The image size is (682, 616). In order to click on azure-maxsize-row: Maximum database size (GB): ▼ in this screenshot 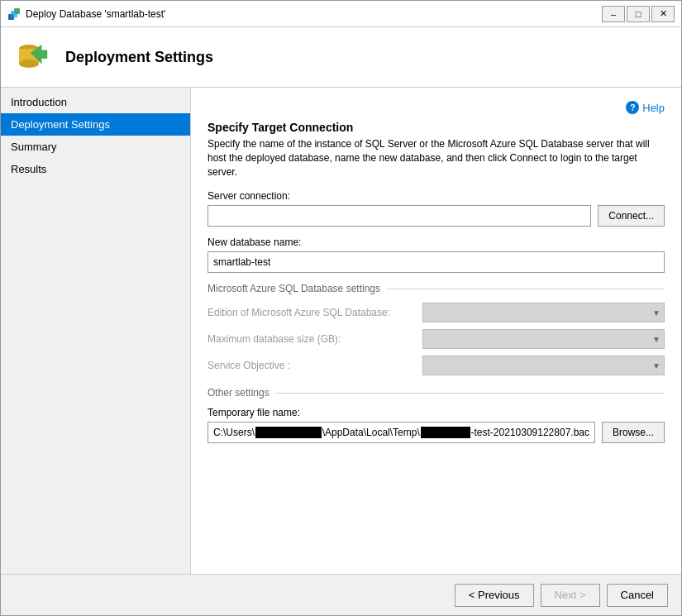, I will do `click(436, 339)`.